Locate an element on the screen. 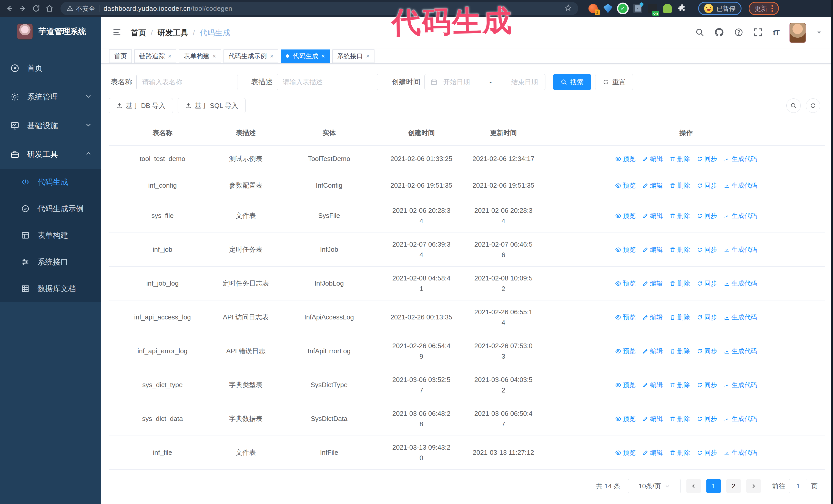  page-size-select: 10条/页 is located at coordinates (654, 486).